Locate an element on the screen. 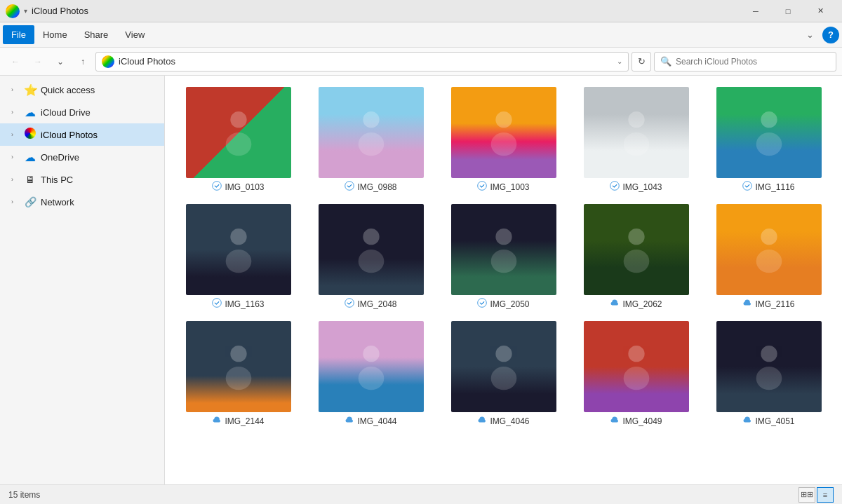 This screenshot has height=504, width=842. photo-item-img-1116: IMG_1116 is located at coordinates (769, 140).